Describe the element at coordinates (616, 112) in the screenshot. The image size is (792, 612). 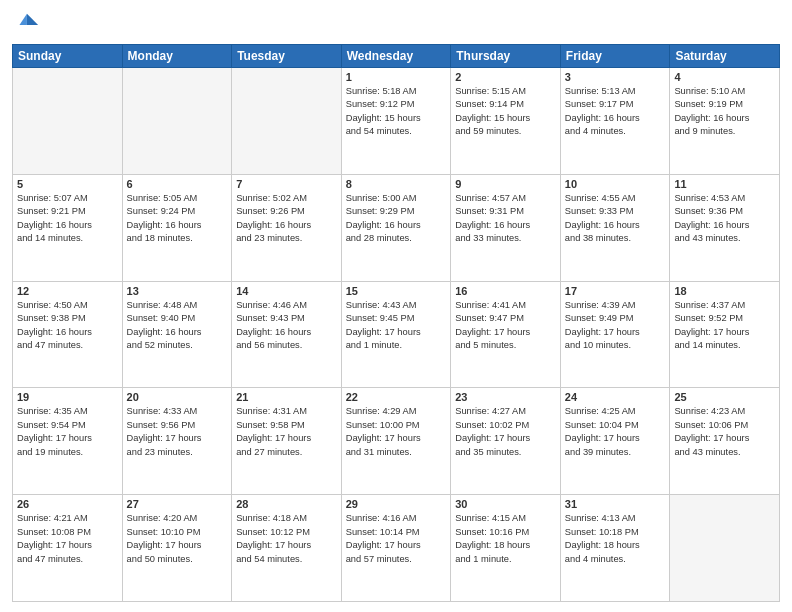
I see `day-info: Sunrise: 5:13 AM Sunset: 9:17 PM Dayligh…` at that location.